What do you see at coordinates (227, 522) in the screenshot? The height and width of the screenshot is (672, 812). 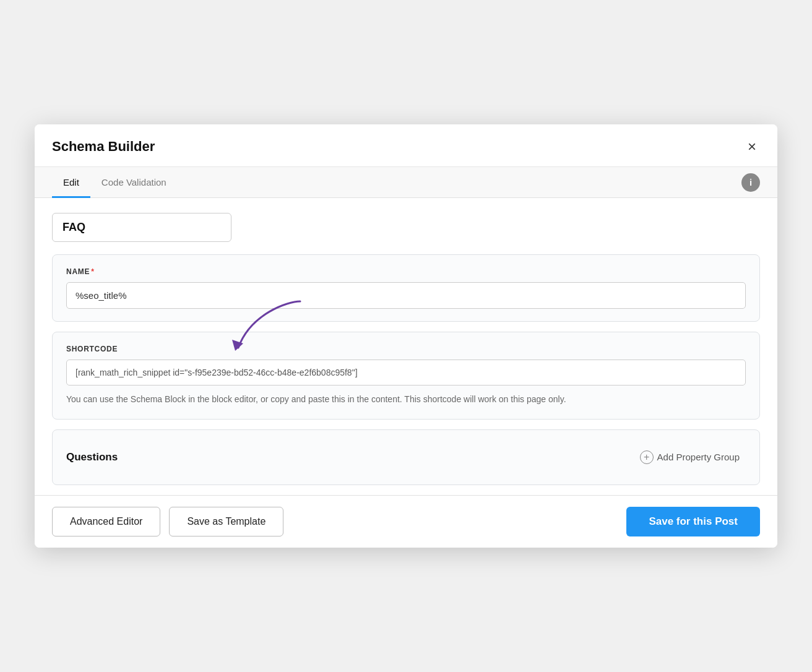 I see `save-as-template-button: Save as Template` at bounding box center [227, 522].